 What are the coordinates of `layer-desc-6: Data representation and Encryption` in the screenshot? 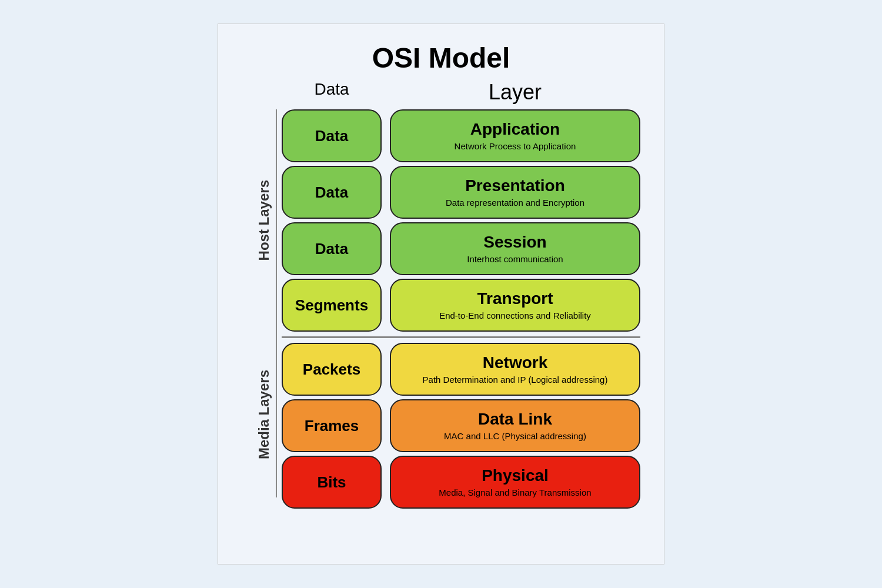 It's located at (515, 203).